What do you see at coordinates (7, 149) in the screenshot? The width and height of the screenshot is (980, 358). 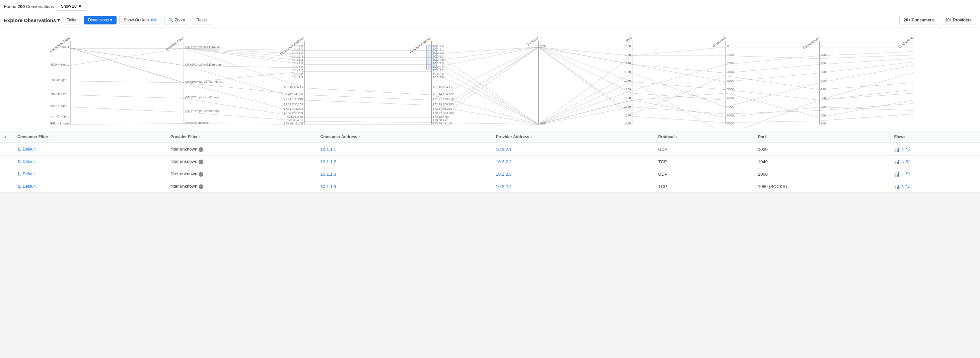 I see `row-select-cell` at bounding box center [7, 149].